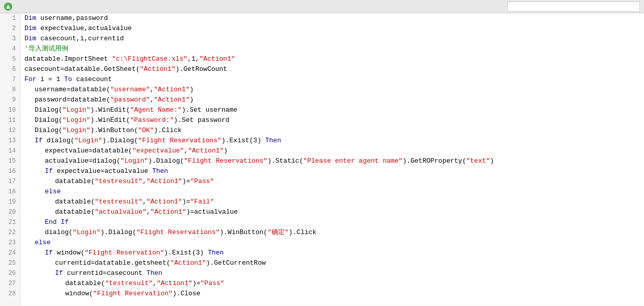 The width and height of the screenshot is (644, 306). What do you see at coordinates (10, 243) in the screenshot?
I see `line-number: 23` at bounding box center [10, 243].